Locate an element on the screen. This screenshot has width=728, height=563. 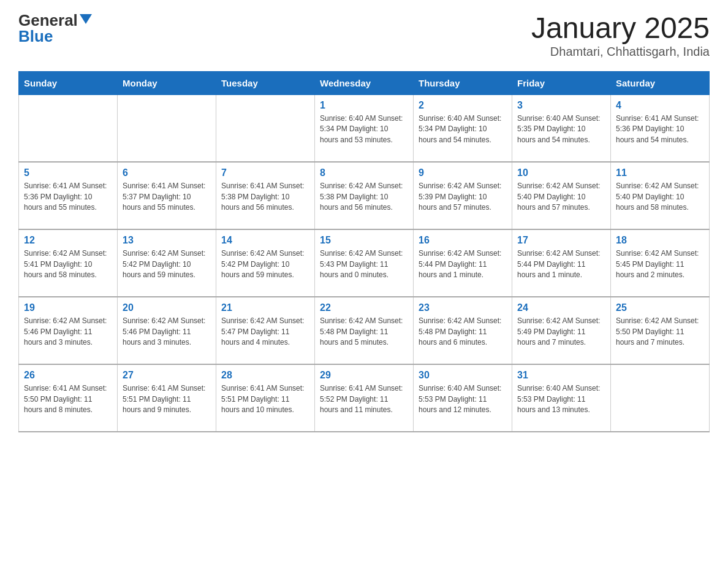
header-cell-wednesday: Wednesday is located at coordinates (364, 83).